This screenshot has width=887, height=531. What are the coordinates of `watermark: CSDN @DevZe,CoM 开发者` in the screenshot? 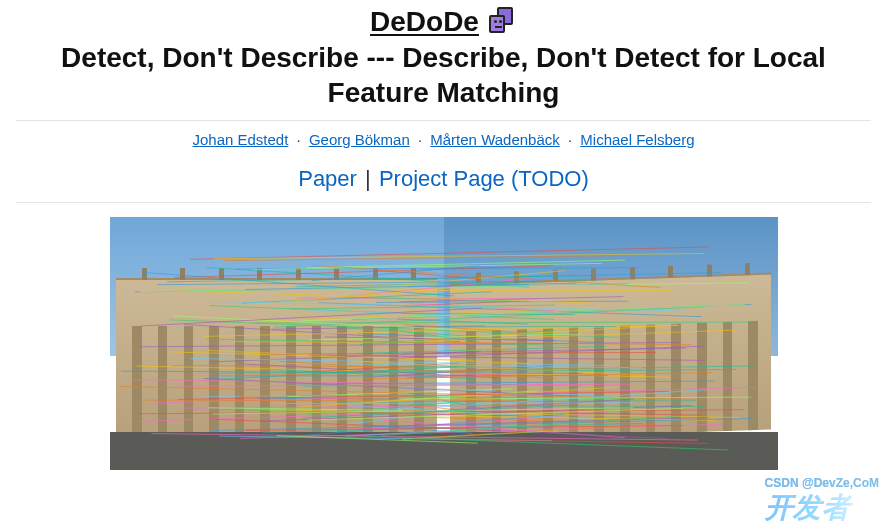 It's located at (822, 502).